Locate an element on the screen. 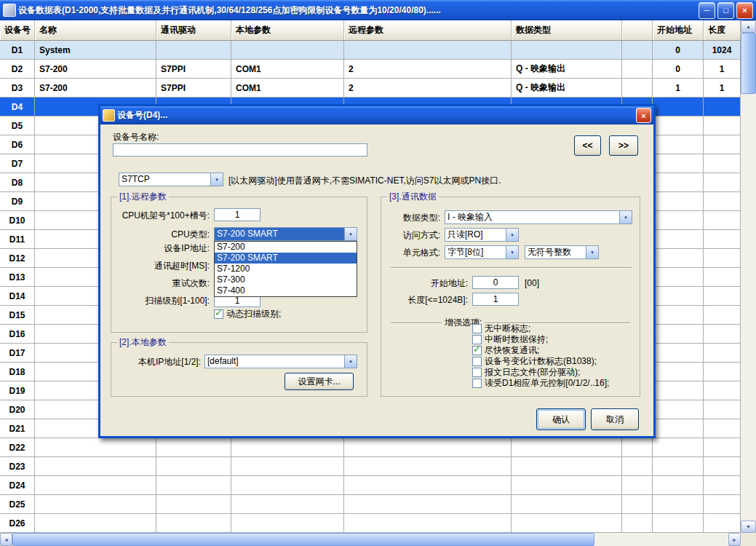  left-arrow-icon: ◄ is located at coordinates (6, 540).